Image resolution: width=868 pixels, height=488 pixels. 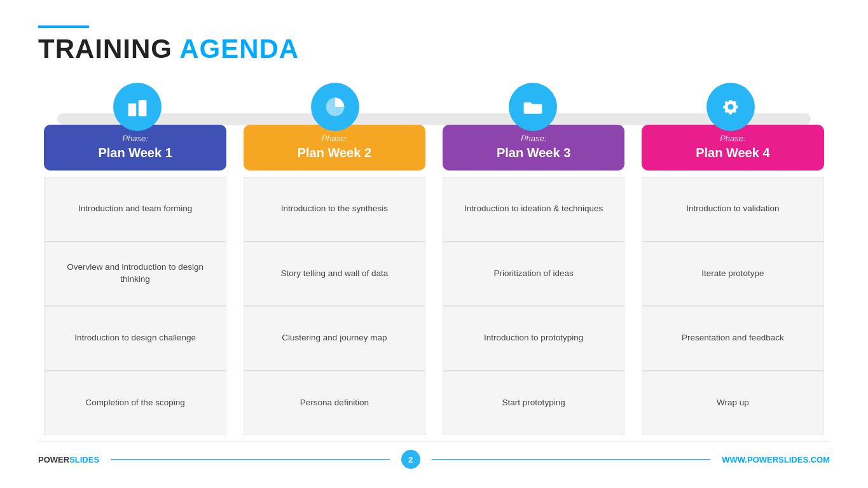 I want to click on building-icon, so click(x=137, y=107).